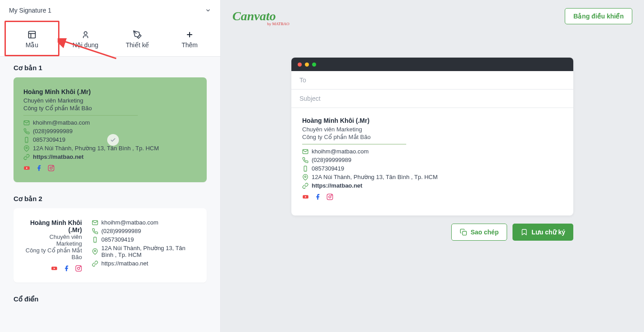  What do you see at coordinates (86, 39) in the screenshot?
I see `tab-content: Nội dung` at bounding box center [86, 39].